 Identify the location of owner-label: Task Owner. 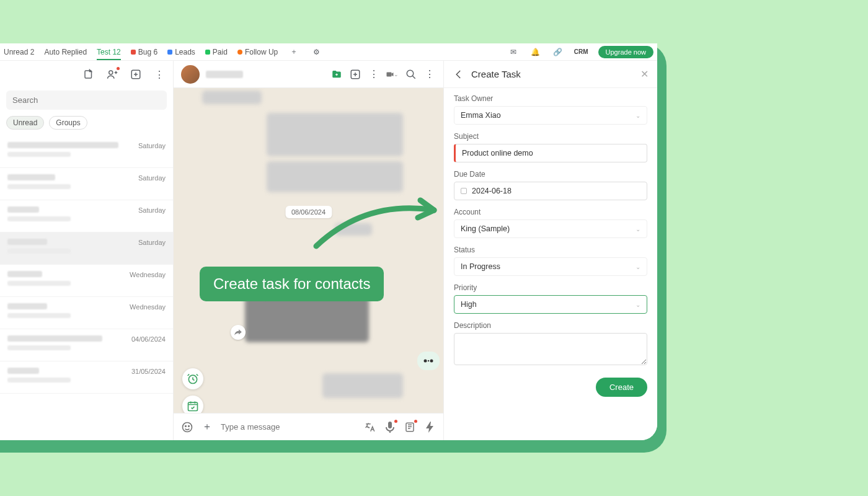
(551, 99).